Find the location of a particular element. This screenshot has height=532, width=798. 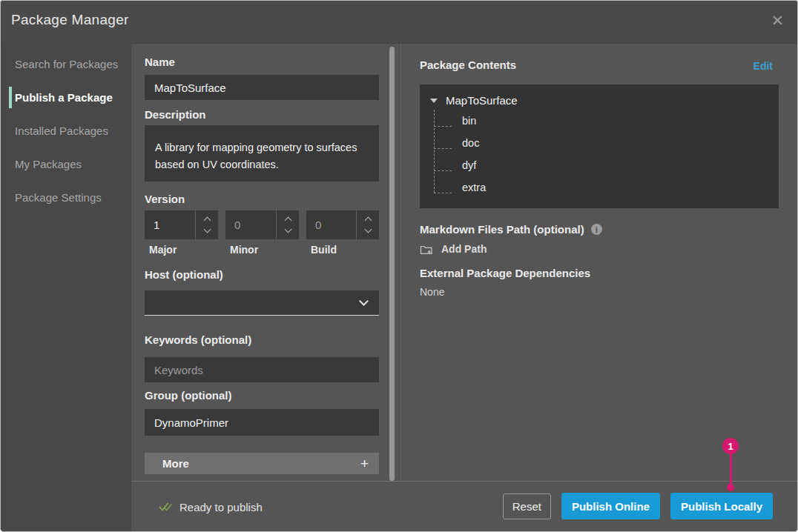

minor-label: Minor is located at coordinates (244, 250).